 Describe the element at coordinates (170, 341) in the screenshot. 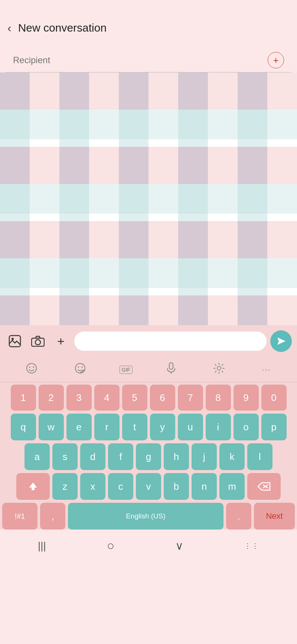

I see `message-input` at that location.